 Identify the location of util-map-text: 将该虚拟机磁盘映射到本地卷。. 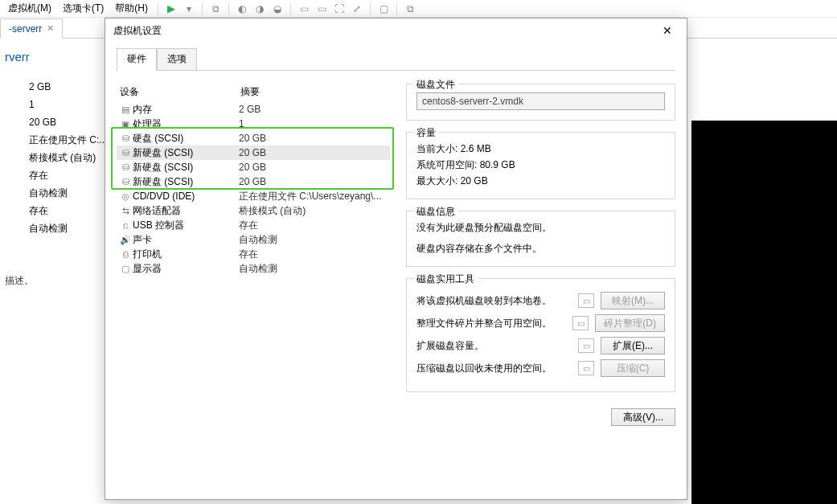
(494, 301).